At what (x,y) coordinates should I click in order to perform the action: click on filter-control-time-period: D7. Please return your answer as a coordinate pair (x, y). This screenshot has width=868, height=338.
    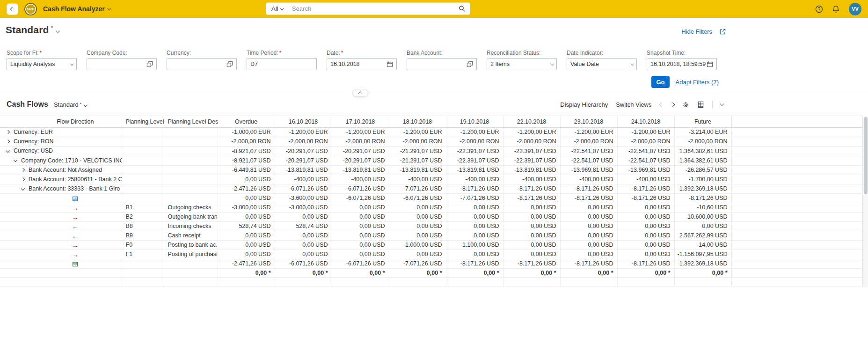
    Looking at the image, I should click on (282, 64).